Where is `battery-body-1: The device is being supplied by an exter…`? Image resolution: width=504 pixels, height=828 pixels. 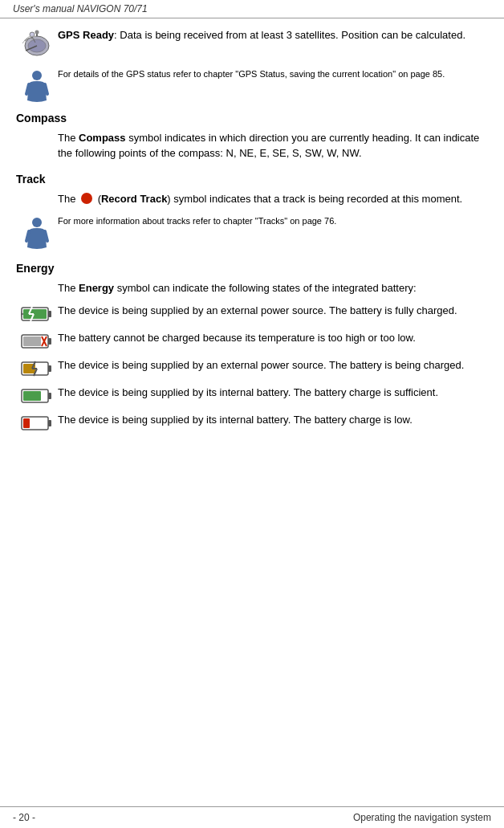
battery-body-1: The device is being supplied by an exter… is located at coordinates (258, 310).